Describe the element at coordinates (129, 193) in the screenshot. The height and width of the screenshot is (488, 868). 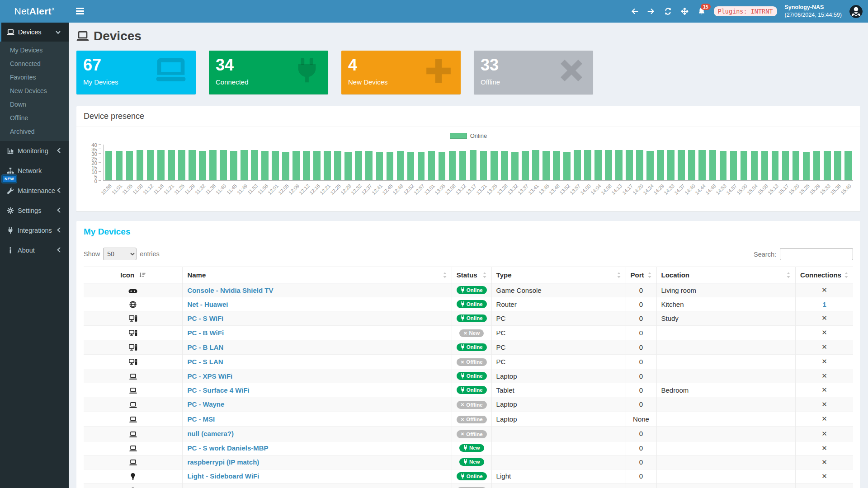
I see `chart-x-tick: 11:05` at that location.